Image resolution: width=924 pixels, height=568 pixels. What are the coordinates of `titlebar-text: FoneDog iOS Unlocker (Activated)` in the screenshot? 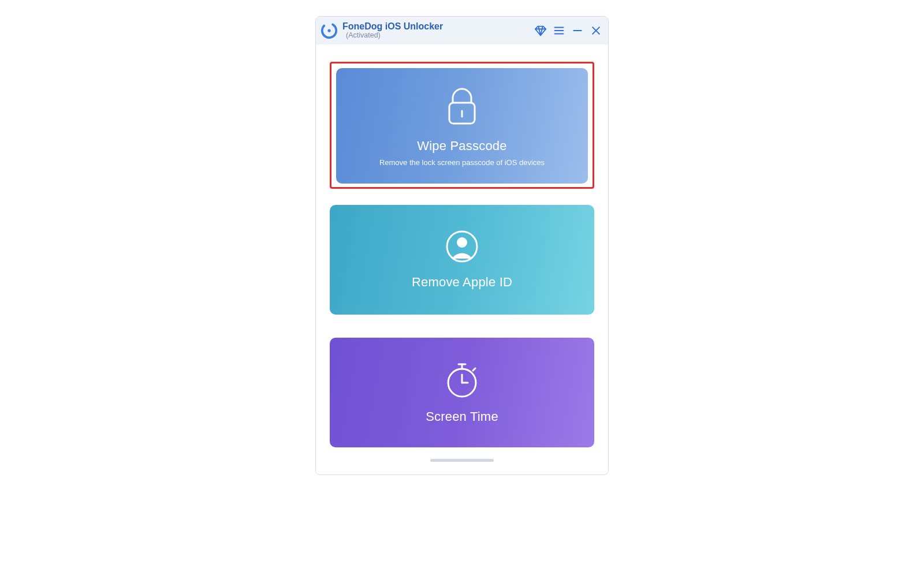 It's located at (438, 31).